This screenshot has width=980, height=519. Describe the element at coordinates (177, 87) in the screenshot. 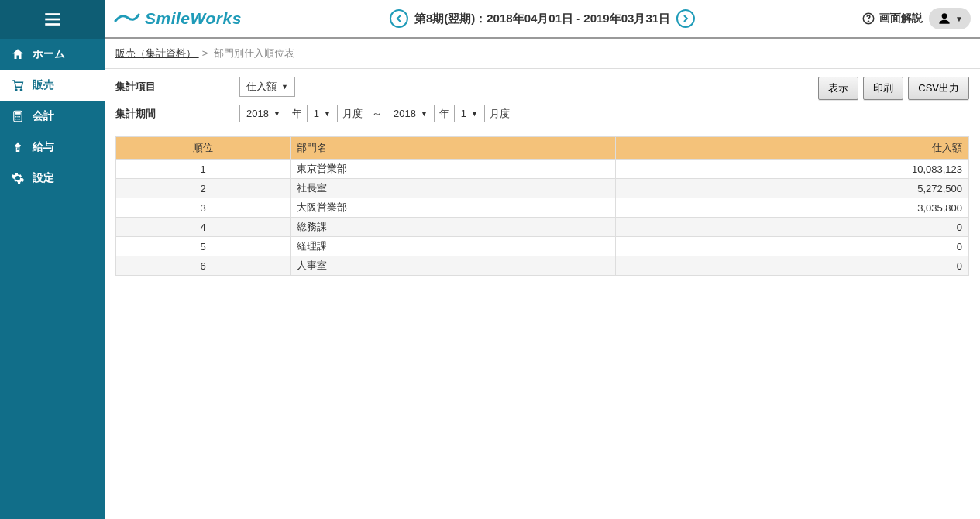

I see `filter-item-label: 集計項目` at that location.